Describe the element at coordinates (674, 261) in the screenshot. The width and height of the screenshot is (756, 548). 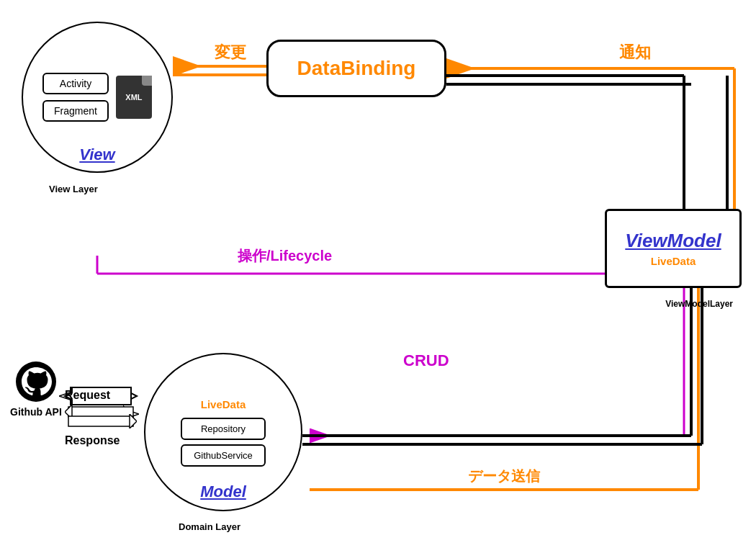
I see `livedata-vm: LiveData` at that location.